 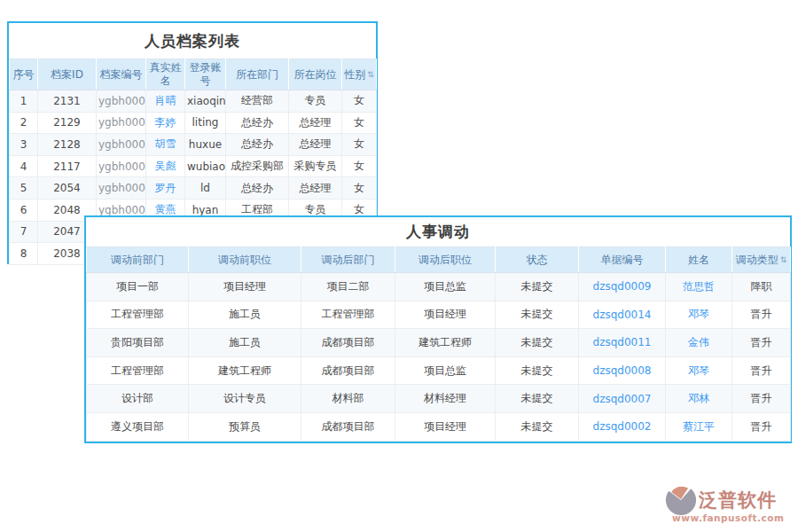 I want to click on seq-cell: 3, so click(x=24, y=145).